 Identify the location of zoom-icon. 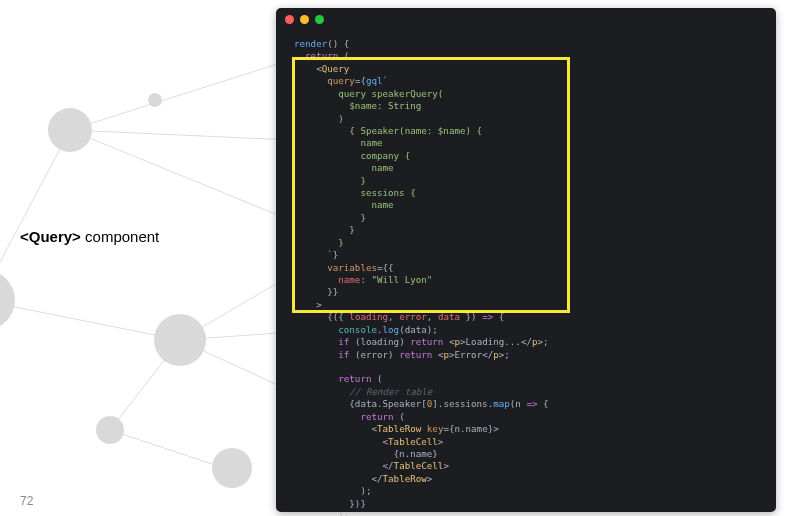
(320, 20).